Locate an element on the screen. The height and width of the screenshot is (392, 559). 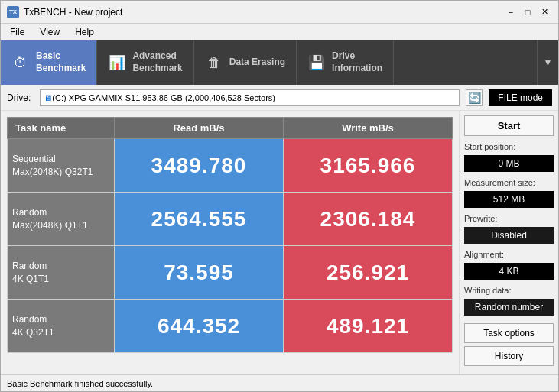
data-erasing-label: Data Erasing is located at coordinates (257, 63).